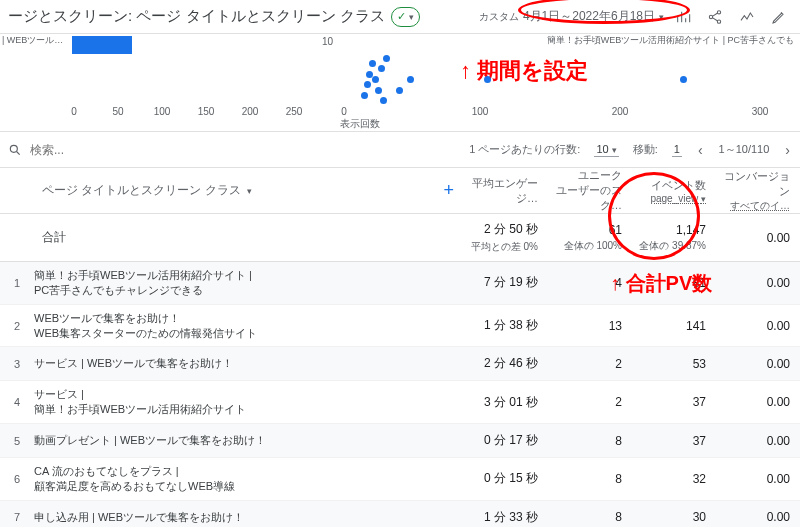 The width and height of the screenshot is (800, 527). What do you see at coordinates (572, 16) in the screenshot?
I see `date-range-picker: カスタム 4月1日～2022年6月18日 ▾` at bounding box center [572, 16].